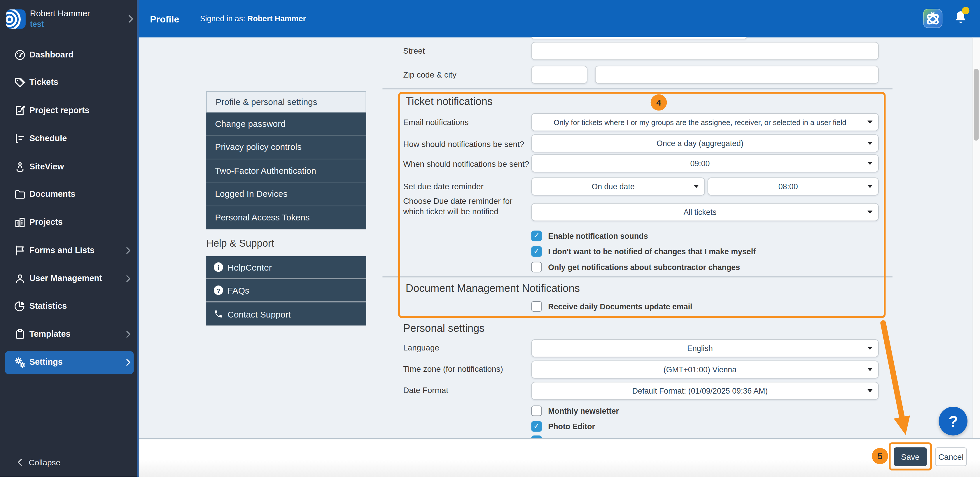 The width and height of the screenshot is (980, 477). Describe the element at coordinates (536, 411) in the screenshot. I see `monthly-newsletter-checkbox` at that location.